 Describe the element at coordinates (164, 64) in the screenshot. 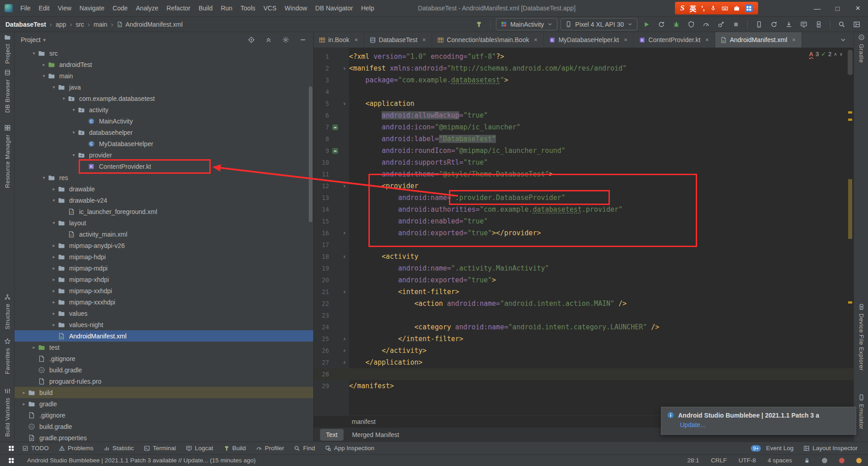

I see `tree-item-androidtest: ▸androidTest` at that location.